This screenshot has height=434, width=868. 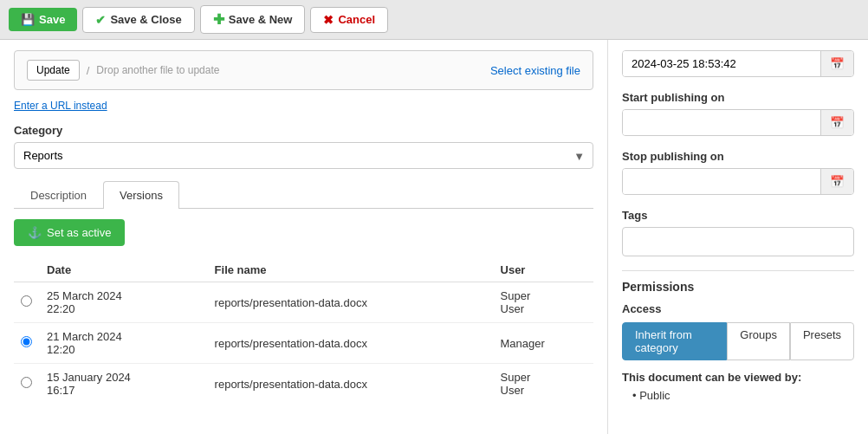 I want to click on col-date: Date, so click(x=124, y=270).